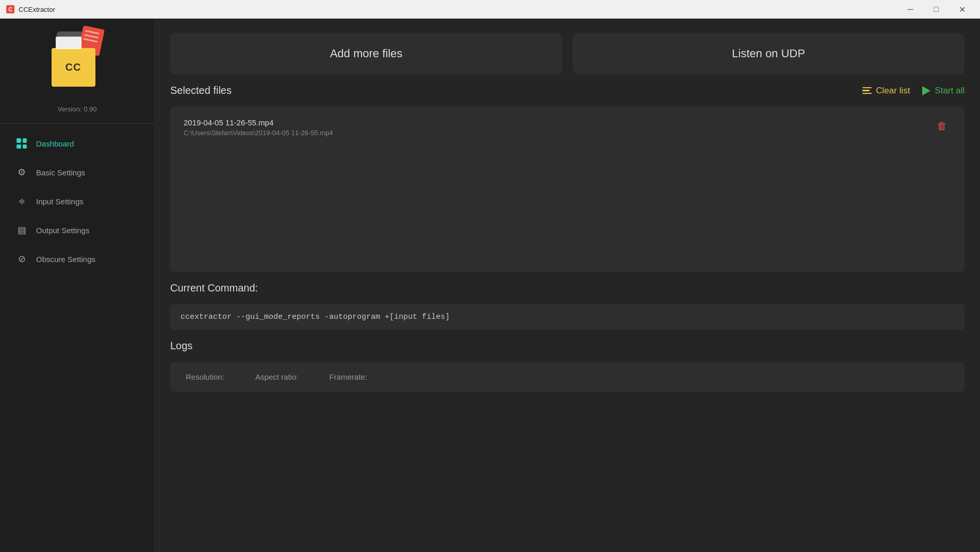 The image size is (980, 552). Describe the element at coordinates (913, 91) in the screenshot. I see `header-actions: Clear list Start all` at that location.